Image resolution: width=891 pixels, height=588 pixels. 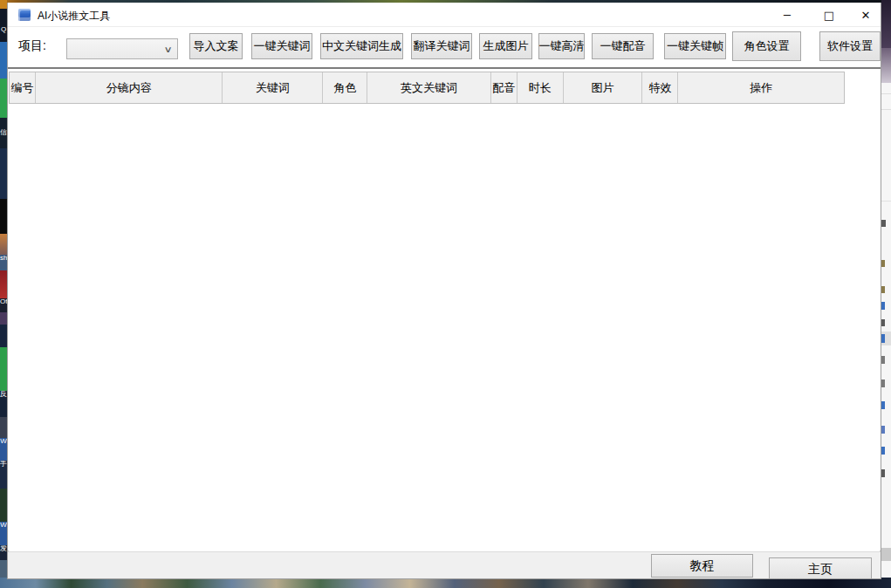 What do you see at coordinates (122, 49) in the screenshot?
I see `project-select: ∨` at bounding box center [122, 49].